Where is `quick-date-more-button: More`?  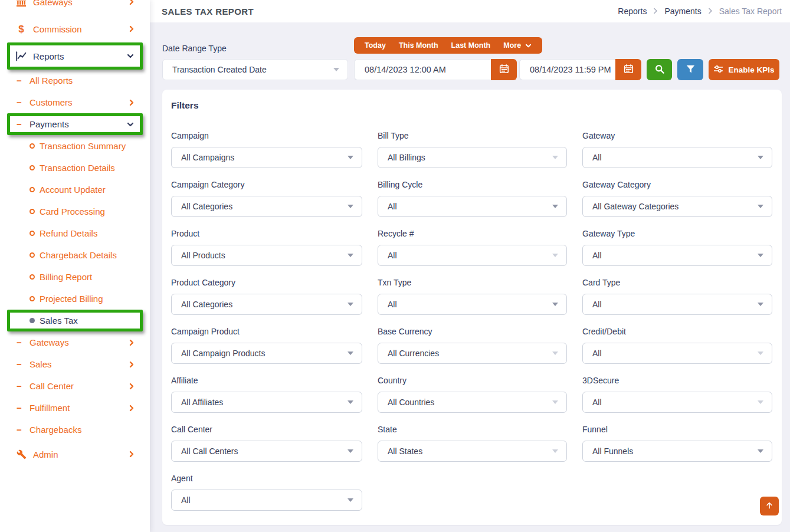
quick-date-more-button: More is located at coordinates (517, 45).